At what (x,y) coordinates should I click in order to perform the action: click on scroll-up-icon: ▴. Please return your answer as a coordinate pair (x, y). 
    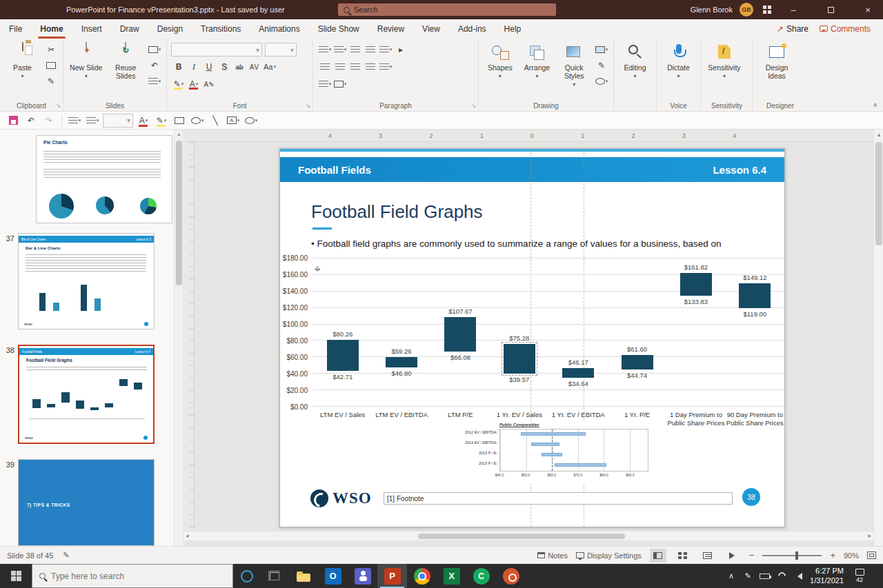
    Looking at the image, I should click on (879, 134).